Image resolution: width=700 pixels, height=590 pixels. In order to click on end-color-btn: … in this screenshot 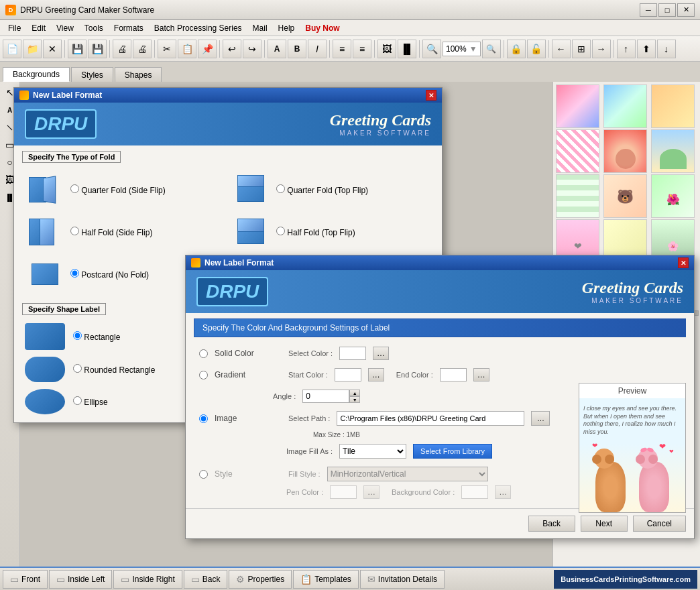, I will do `click(481, 375)`.